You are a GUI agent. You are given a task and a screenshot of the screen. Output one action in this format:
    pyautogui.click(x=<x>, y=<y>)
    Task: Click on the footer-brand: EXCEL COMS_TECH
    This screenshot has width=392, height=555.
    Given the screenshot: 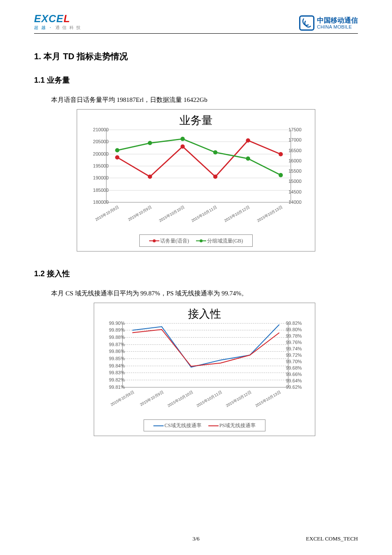 What is the action you would take?
    pyautogui.click(x=332, y=539)
    